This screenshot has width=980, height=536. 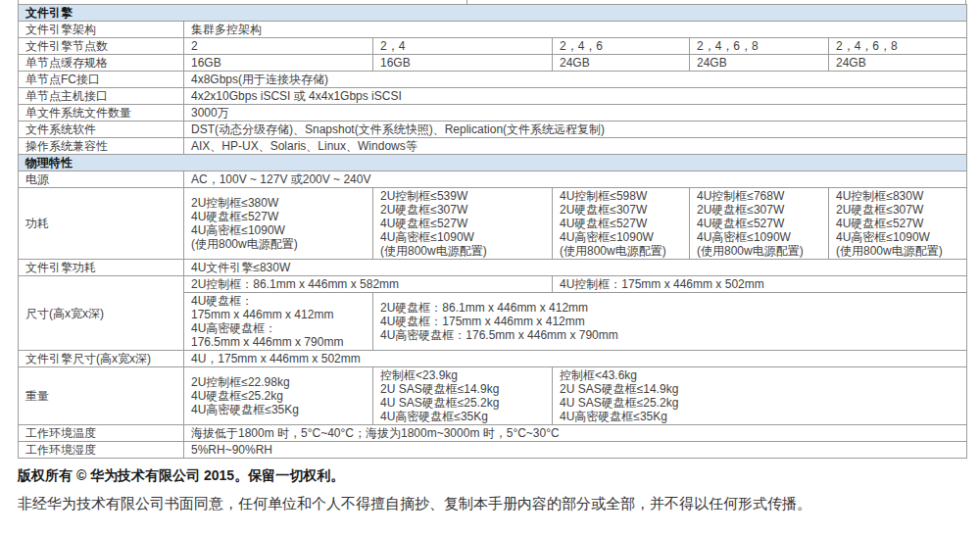 What do you see at coordinates (102, 63) in the screenshot?
I see `spec-label: 单节点缓存规格` at bounding box center [102, 63].